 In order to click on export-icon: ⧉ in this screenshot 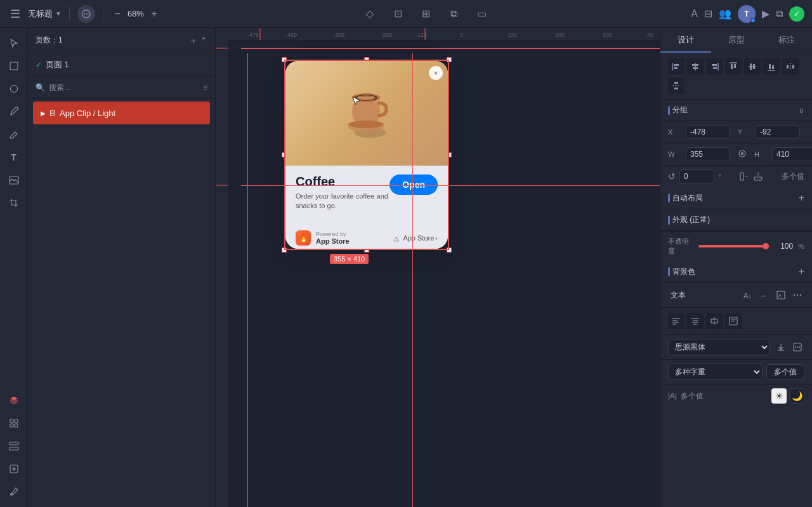, I will do `click(779, 14)`.